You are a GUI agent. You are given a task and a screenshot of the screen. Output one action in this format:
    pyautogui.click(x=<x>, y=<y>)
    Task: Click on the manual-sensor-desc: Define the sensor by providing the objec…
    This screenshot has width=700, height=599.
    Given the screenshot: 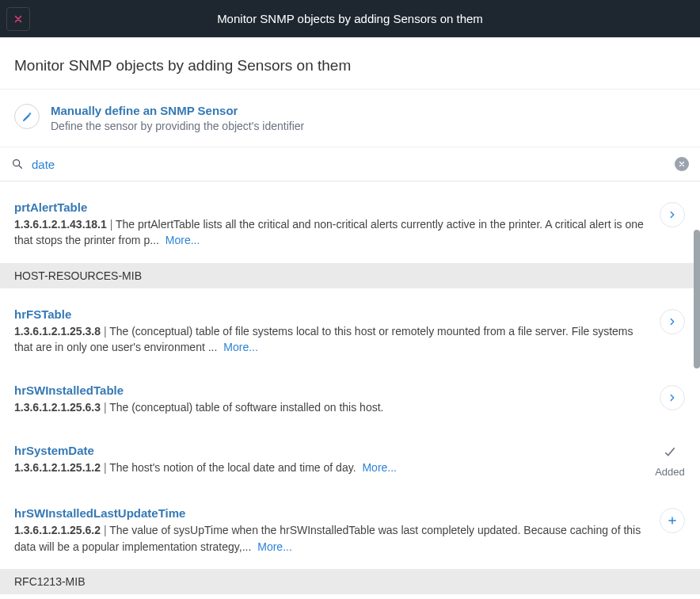 What is the action you would take?
    pyautogui.click(x=368, y=126)
    